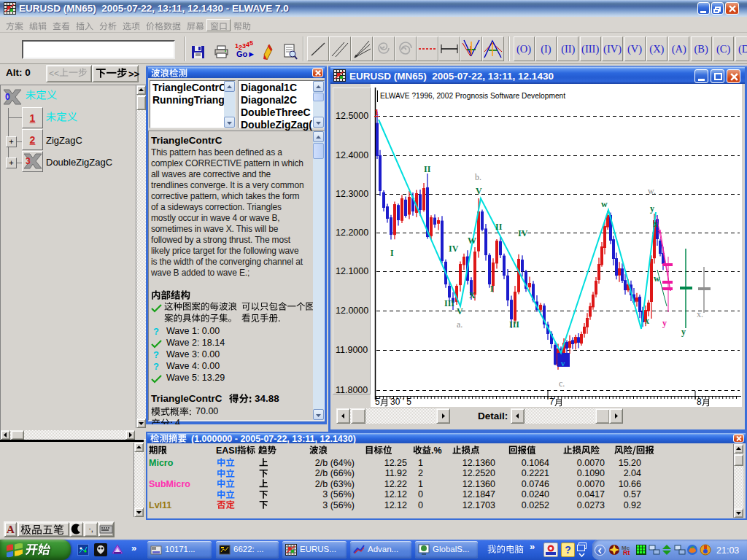 The height and width of the screenshot is (560, 747). What do you see at coordinates (473, 96) in the screenshot?
I see `svg-text:ELWAVE ?1996, 2002 Prognosis S: ELWAVE ?1996, 2002 Prognosis Software De…` at bounding box center [473, 96].